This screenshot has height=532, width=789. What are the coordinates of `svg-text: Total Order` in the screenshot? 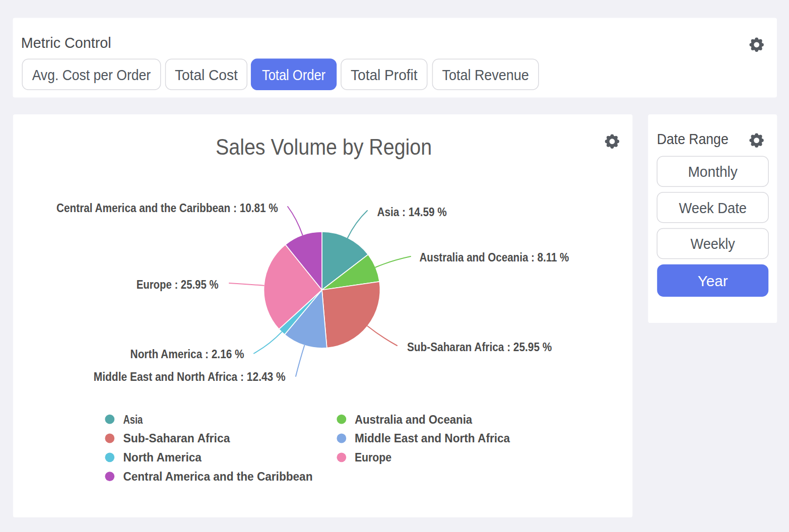 It's located at (294, 75).